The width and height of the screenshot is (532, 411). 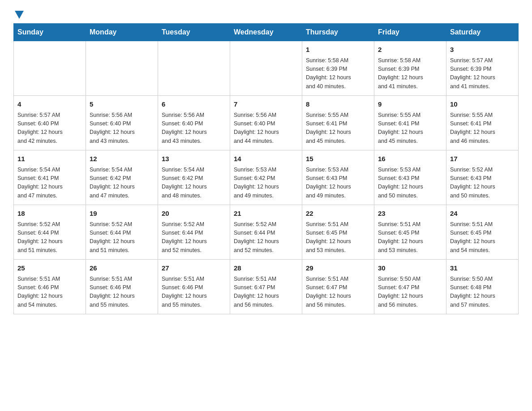 What do you see at coordinates (266, 269) in the screenshot?
I see `day-number: 28` at bounding box center [266, 269].